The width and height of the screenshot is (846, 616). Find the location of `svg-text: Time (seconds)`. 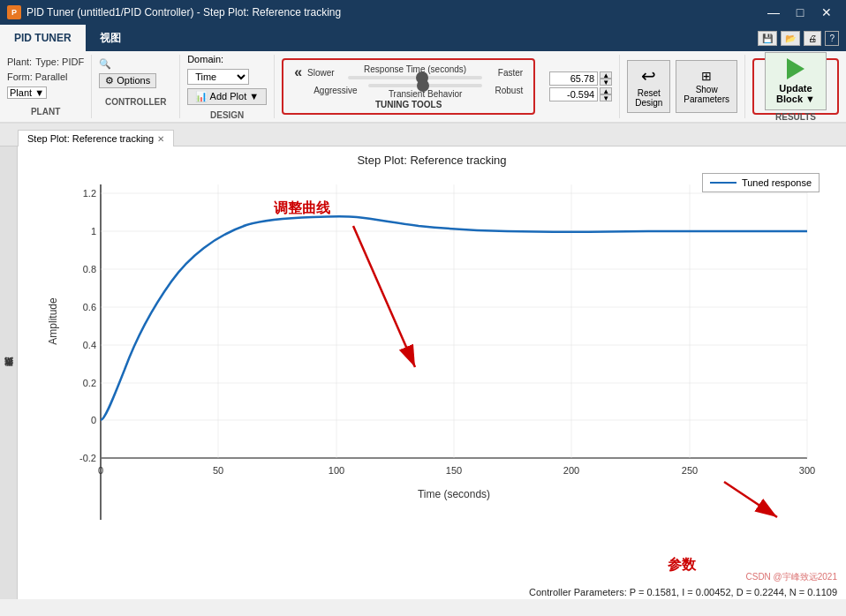

svg-text: Time (seconds) is located at coordinates (454, 494).